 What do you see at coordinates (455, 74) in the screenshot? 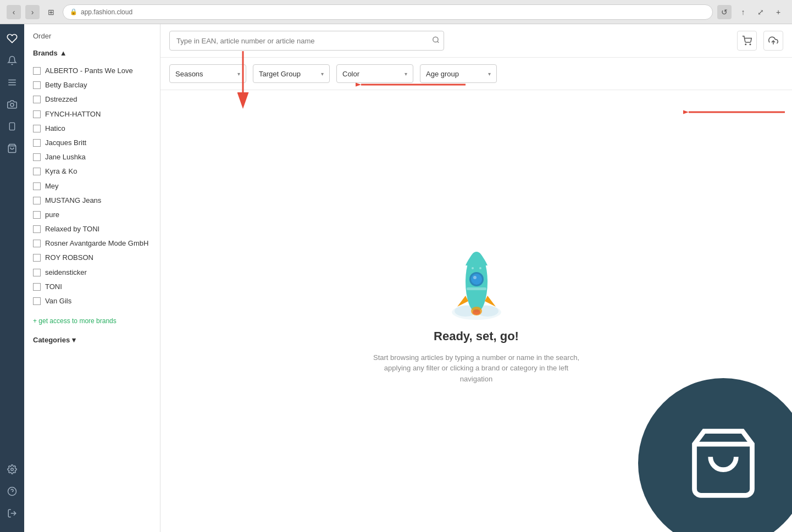
I see `age-group-select: Age group` at bounding box center [455, 74].